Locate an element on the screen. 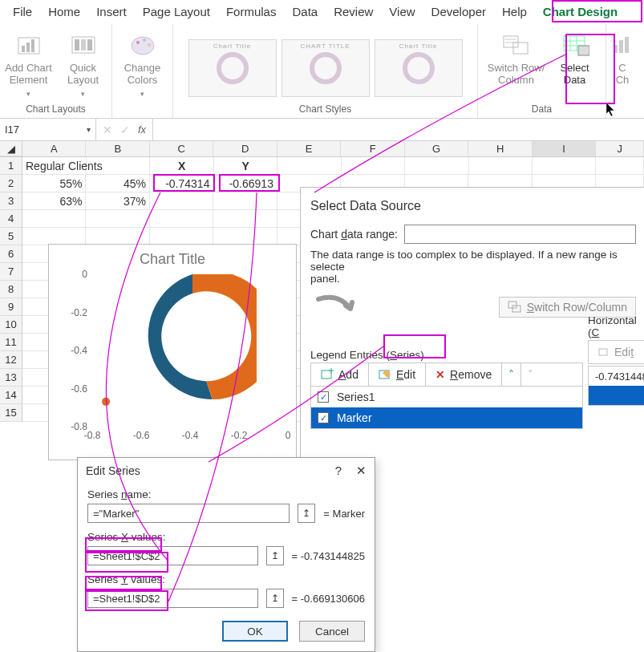 The image size is (644, 652). select-data-label: Select Data is located at coordinates (574, 75).